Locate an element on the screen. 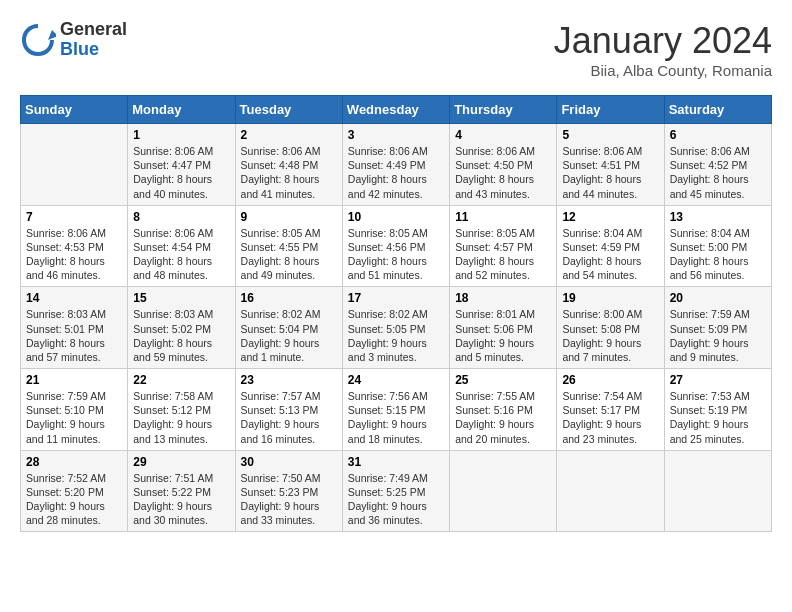  day-content: Sunrise: 7:49 AMSunset: 5:25 PMDaylight:… is located at coordinates (396, 500).